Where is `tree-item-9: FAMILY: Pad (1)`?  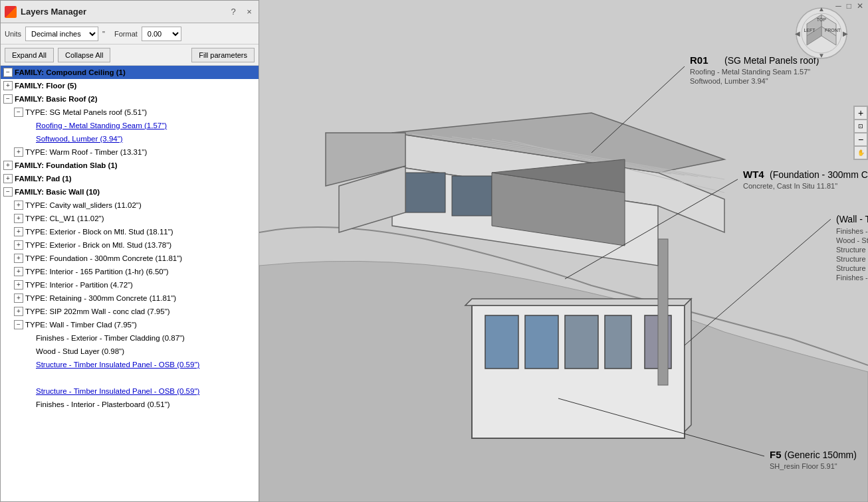
tree-item-9: FAMILY: Pad (1) is located at coordinates (130, 179).